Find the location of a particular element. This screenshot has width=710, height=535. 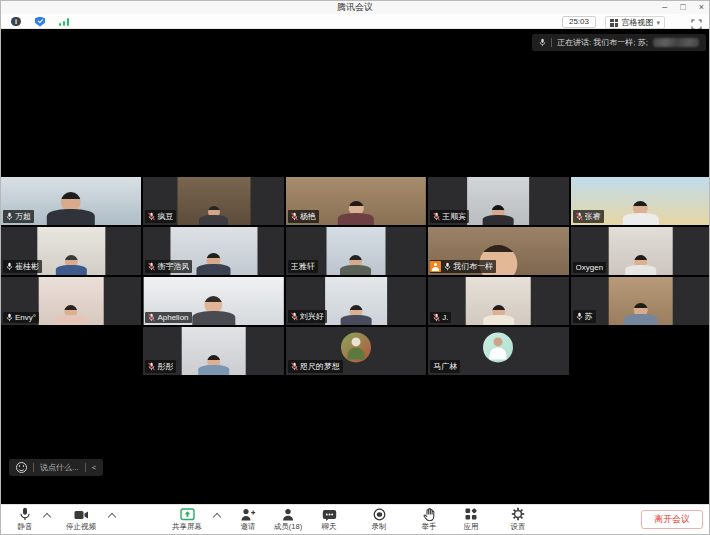

participant-tile: Envy° is located at coordinates (71, 301).